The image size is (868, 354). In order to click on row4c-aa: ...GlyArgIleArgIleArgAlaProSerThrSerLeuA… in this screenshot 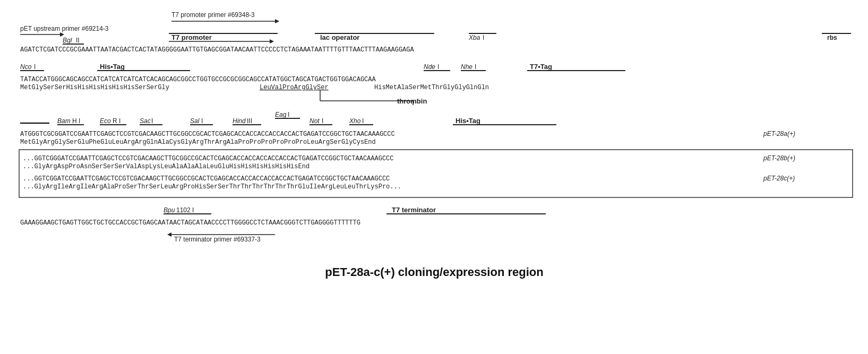, I will do `click(212, 187)`.